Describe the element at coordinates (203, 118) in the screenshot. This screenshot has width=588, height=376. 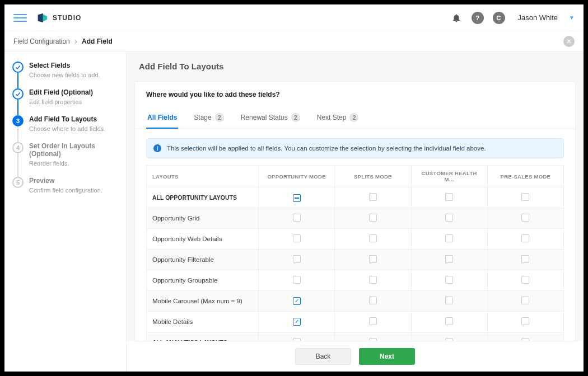
I see `tab-label: Stage` at that location.